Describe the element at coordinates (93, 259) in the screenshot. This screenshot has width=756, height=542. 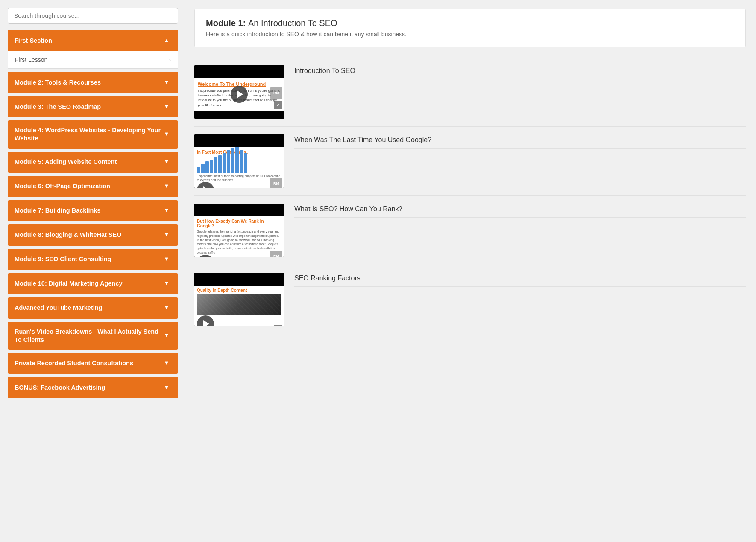
I see `accordion-header-module-9: Module 9: SEO Client Consulting▼` at that location.